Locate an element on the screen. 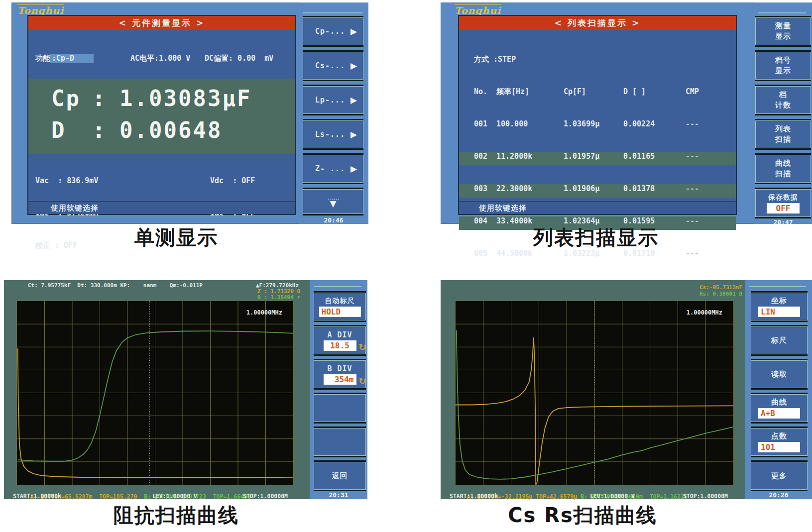 This screenshot has width=812, height=532. trace-a-readout: Cs:-95.7313nF is located at coordinates (721, 288).